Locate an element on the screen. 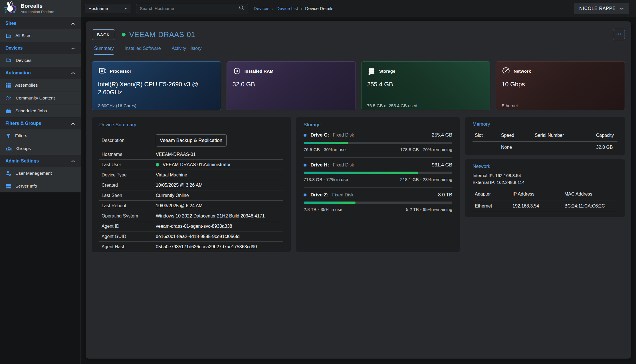 The width and height of the screenshot is (636, 364). row-value: veeam-draas-01-agent-svc-8930a338 is located at coordinates (194, 226).